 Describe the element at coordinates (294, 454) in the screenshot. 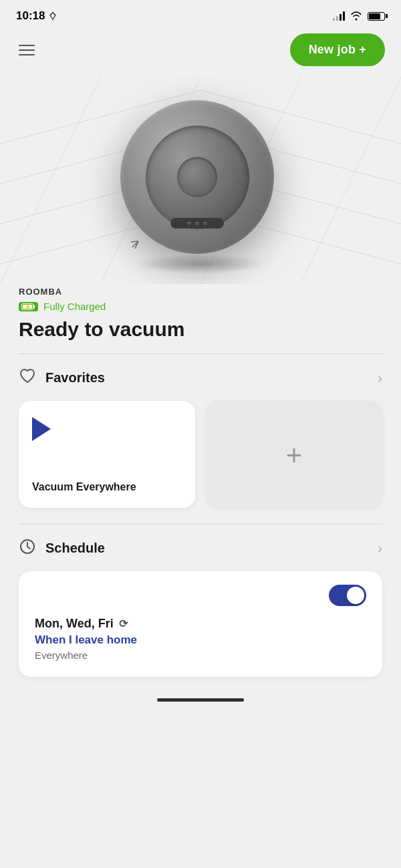

I see `add-favorite-card: +` at that location.